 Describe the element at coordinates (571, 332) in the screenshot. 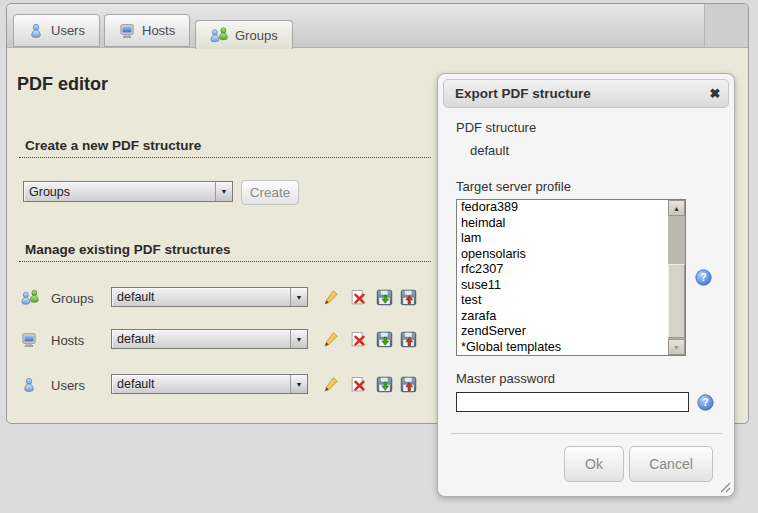

I see `listbox-item: zendServer` at that location.